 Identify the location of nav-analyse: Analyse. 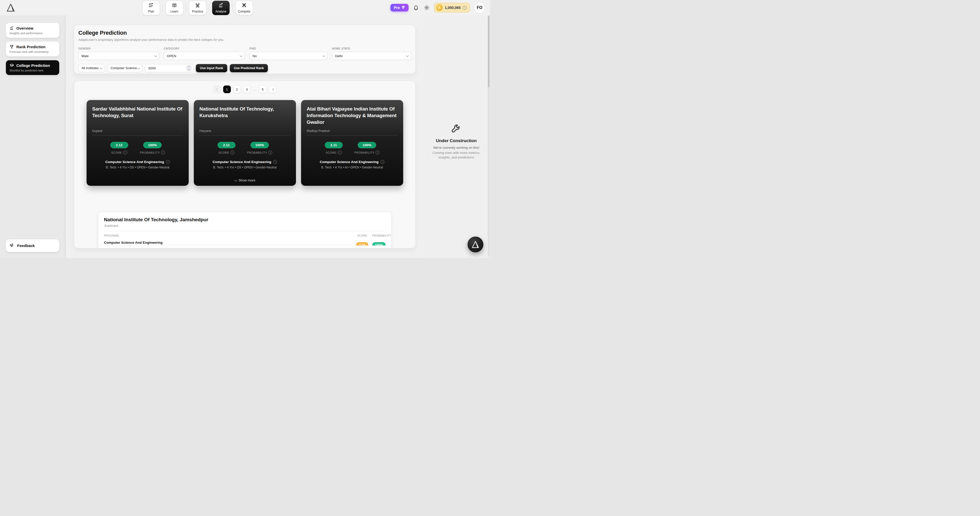
(221, 8).